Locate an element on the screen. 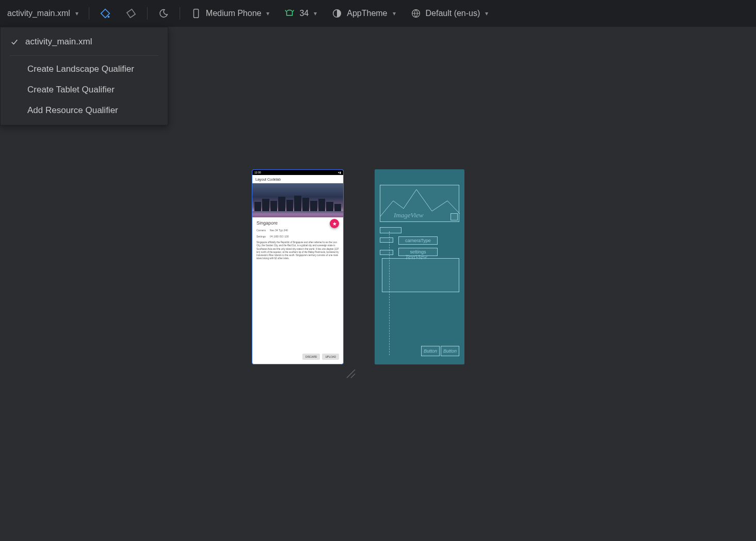 The image size is (756, 541). night-mode-icon is located at coordinates (164, 13).